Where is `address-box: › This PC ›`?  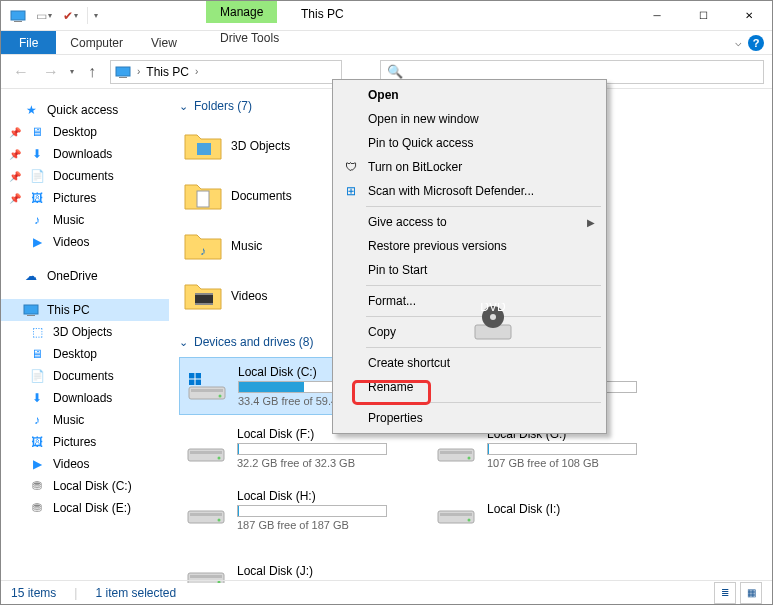
address-box: › This PC › is located at coordinates (226, 72).